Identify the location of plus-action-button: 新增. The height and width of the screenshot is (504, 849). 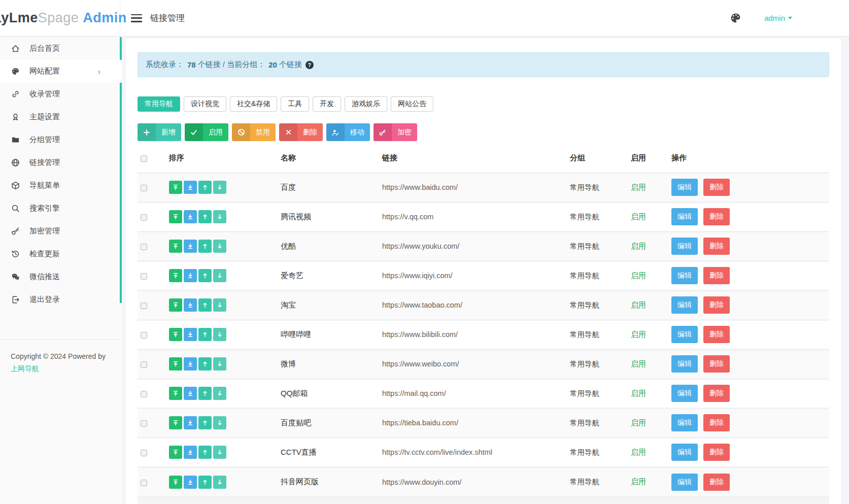
(159, 132).